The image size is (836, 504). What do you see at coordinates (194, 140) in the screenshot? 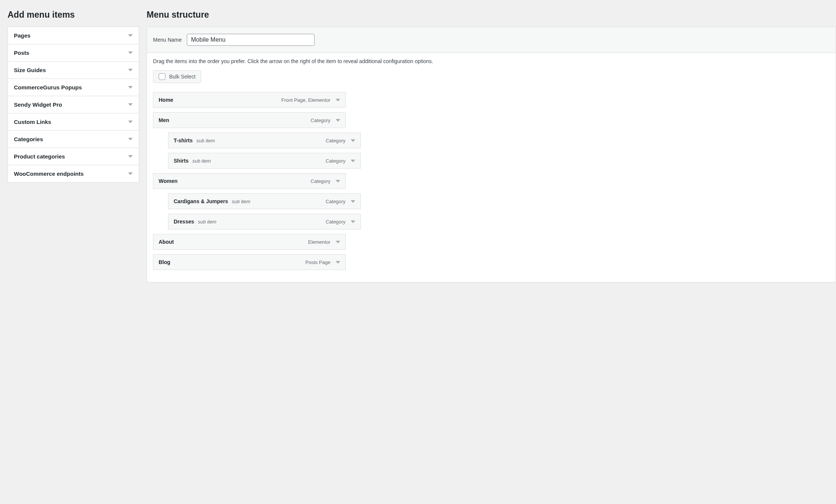
I see `menu-item-left: T-shirtssub item` at bounding box center [194, 140].